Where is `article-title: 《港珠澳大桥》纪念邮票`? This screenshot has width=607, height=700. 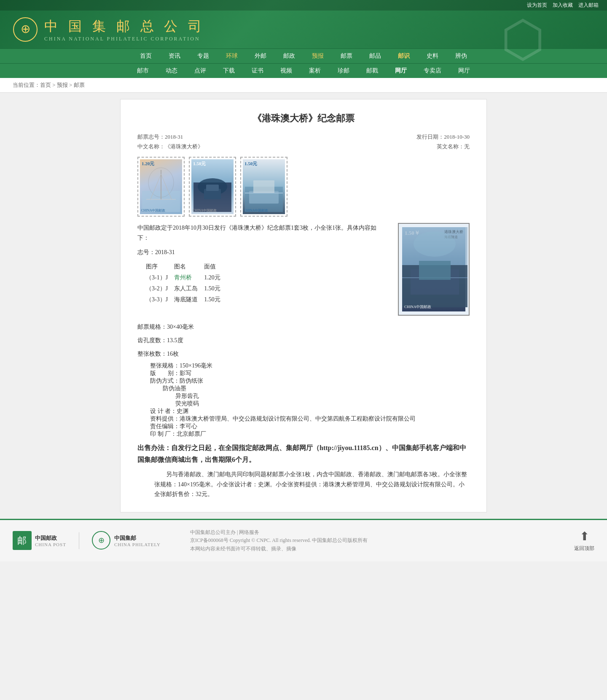 article-title: 《港珠澳大桥》纪念邮票 is located at coordinates (304, 118).